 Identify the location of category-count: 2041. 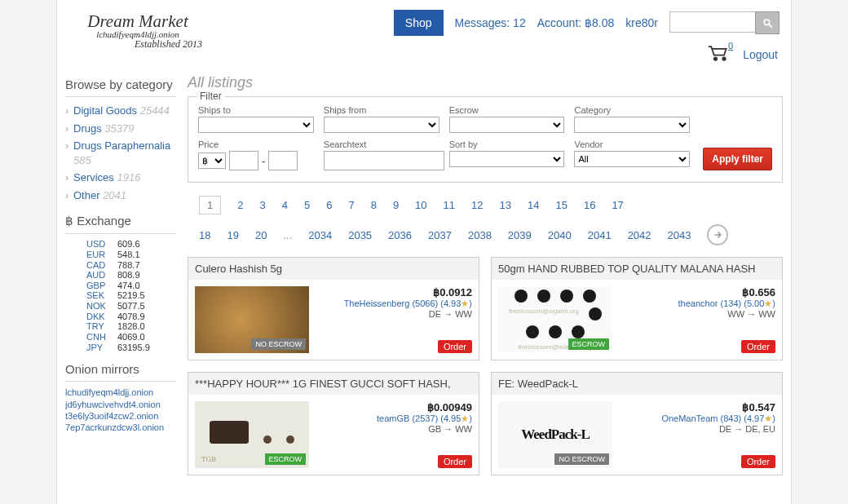
(114, 196).